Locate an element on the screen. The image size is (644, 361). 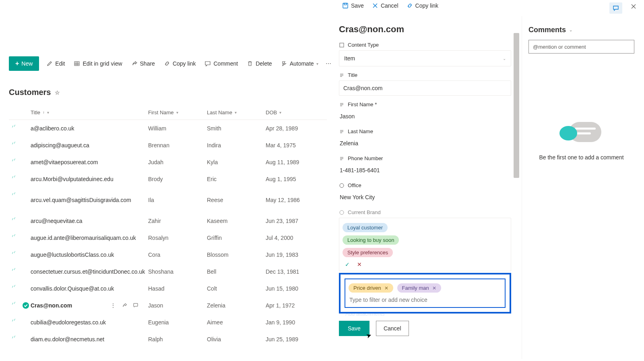
plus-icon: + is located at coordinates (17, 64).